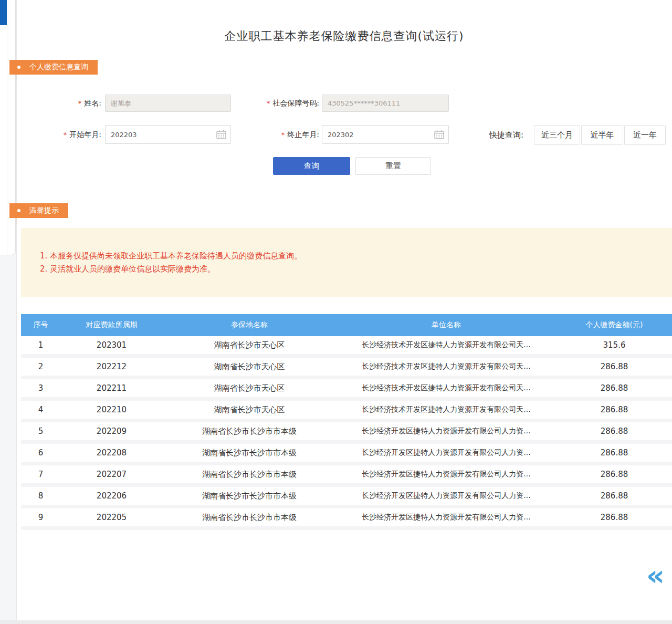 This screenshot has width=672, height=624. What do you see at coordinates (41, 496) in the screenshot?
I see `table-cell: 8` at bounding box center [41, 496].